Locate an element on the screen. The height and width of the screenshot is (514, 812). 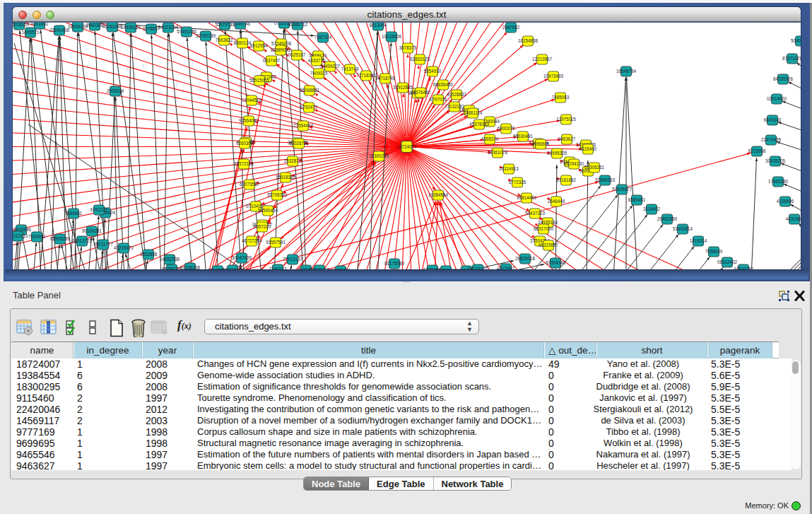
svg-text: 50400088 is located at coordinates (796, 41).